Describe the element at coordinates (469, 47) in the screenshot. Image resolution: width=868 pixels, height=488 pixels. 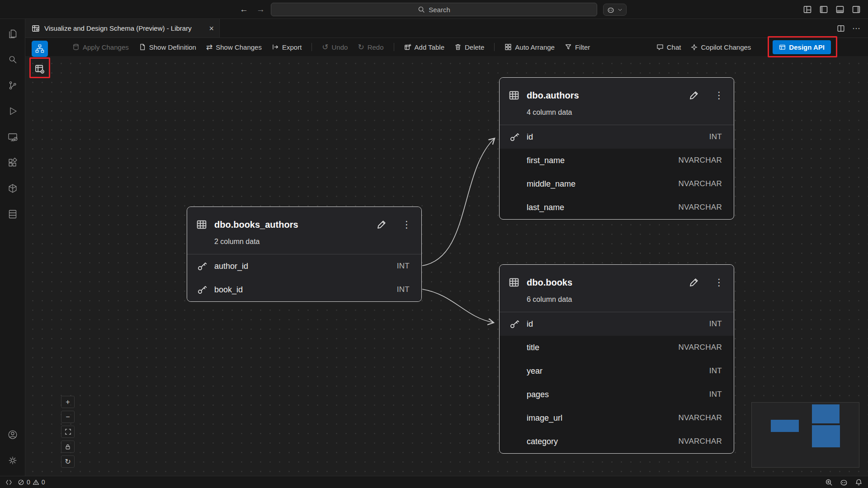
I see `delete-button: Delete` at that location.